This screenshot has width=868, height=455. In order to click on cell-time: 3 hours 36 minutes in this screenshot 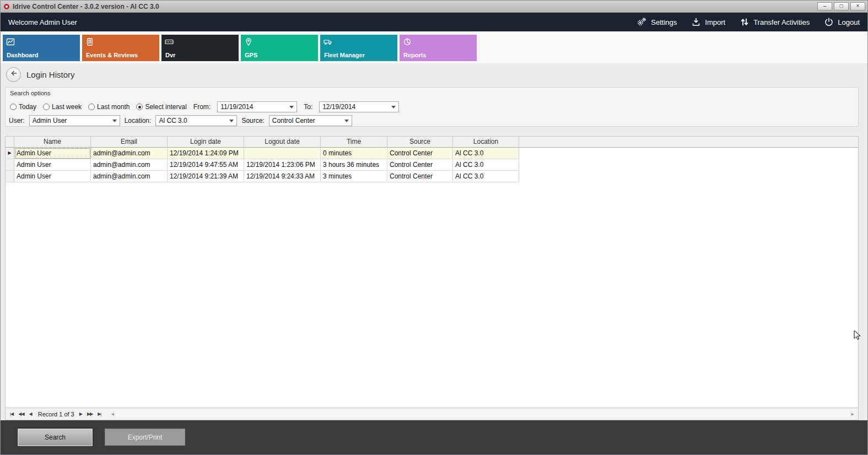, I will do `click(354, 165)`.